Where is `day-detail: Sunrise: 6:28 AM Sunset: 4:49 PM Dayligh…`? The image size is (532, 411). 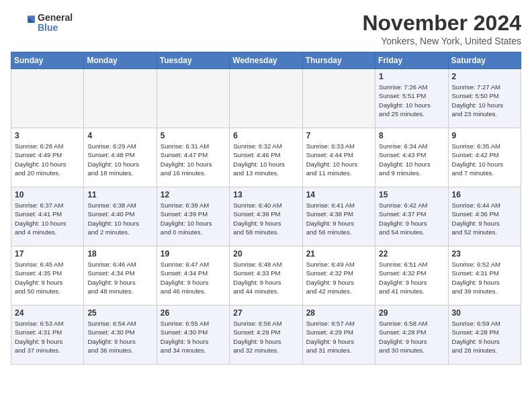
day-detail: Sunrise: 6:28 AM Sunset: 4:49 PM Dayligh… is located at coordinates (47, 160).